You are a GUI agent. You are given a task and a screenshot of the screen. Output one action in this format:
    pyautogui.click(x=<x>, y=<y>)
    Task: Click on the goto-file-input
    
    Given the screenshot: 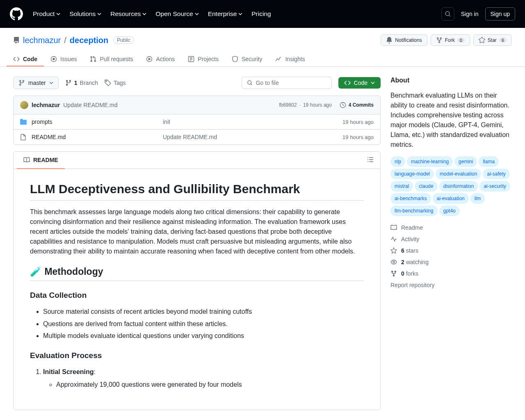 What is the action you would take?
    pyautogui.click(x=291, y=83)
    